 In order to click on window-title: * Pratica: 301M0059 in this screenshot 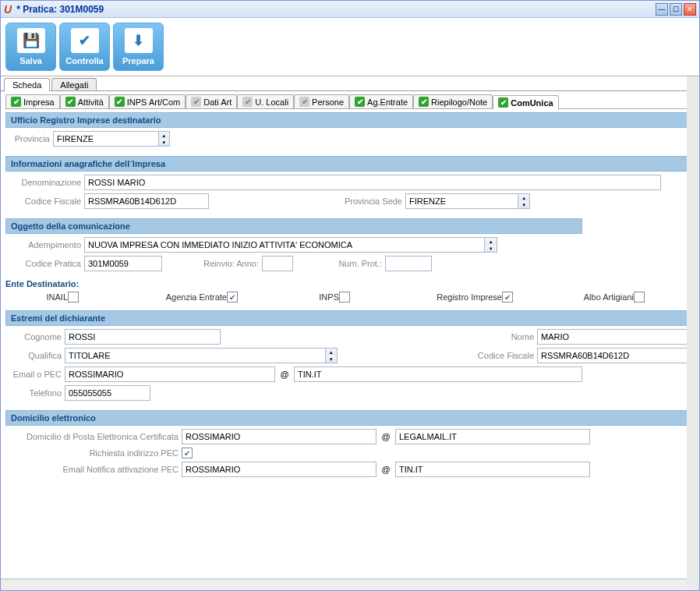, I will do `click(336, 9)`.